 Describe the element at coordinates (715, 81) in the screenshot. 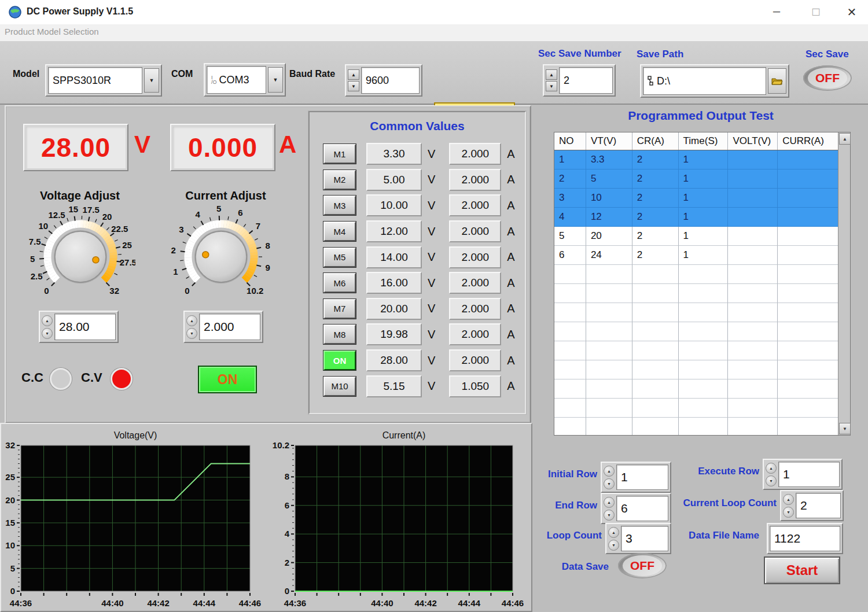

I see `save-path-control: D:\` at that location.